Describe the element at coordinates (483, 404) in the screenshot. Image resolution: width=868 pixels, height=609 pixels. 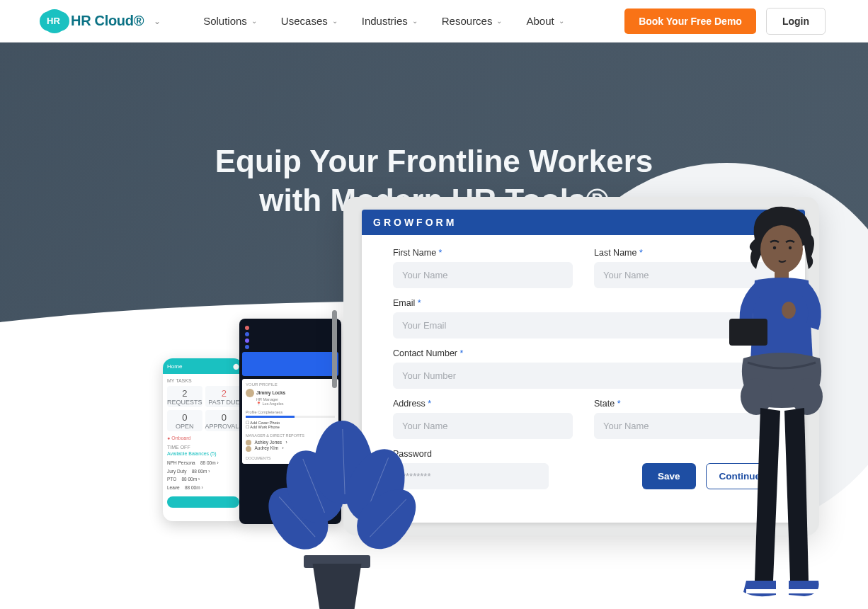
I see `address-label: Address *` at that location.